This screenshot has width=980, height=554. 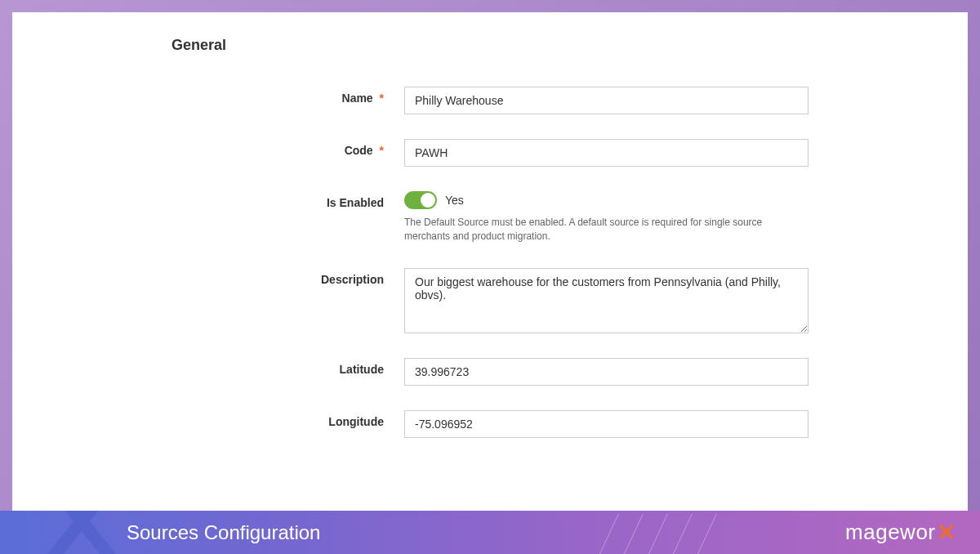 What do you see at coordinates (490, 153) in the screenshot?
I see `code-row: Code *` at bounding box center [490, 153].